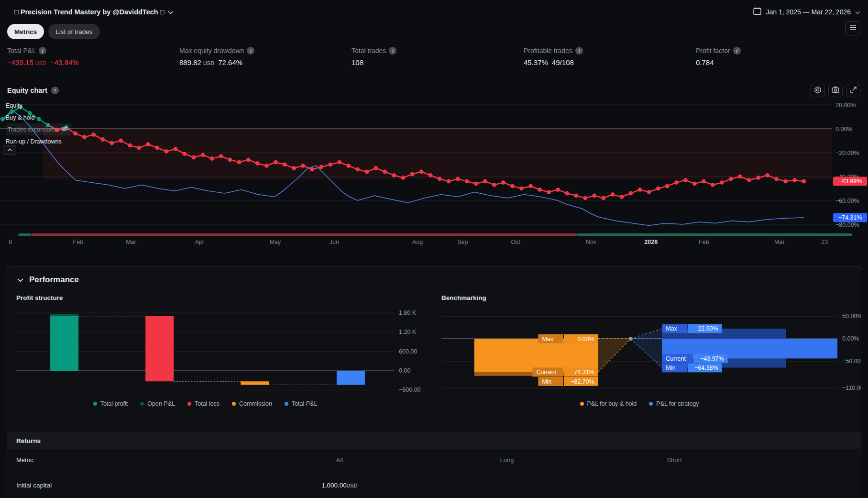 This screenshot has width=868, height=498. Describe the element at coordinates (835, 90) in the screenshot. I see `camera-snapshot-button` at that location.